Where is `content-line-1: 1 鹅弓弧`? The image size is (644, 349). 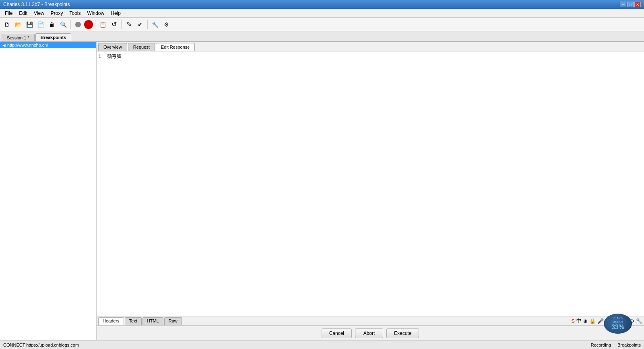 content-line-1: 1 鹅弓弧 is located at coordinates (370, 56).